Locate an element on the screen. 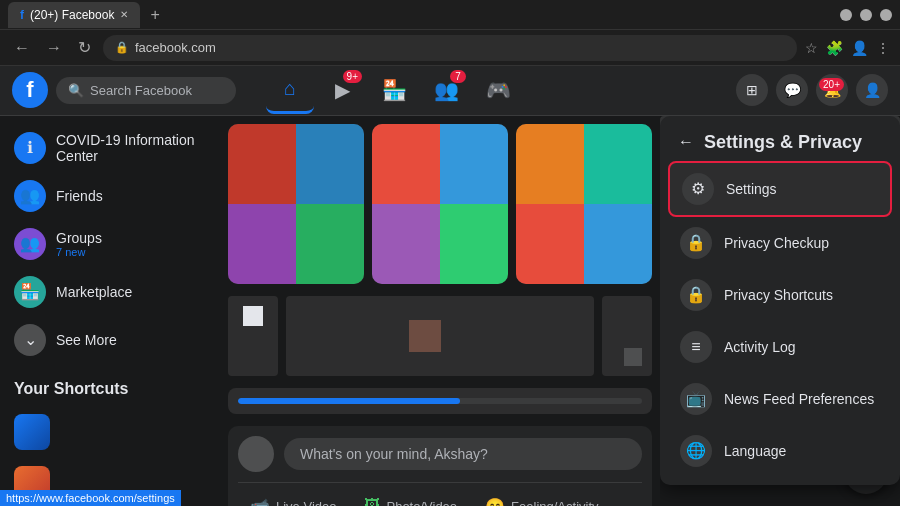  status-url: https://www.facebook.com/settings is located at coordinates (90, 498).